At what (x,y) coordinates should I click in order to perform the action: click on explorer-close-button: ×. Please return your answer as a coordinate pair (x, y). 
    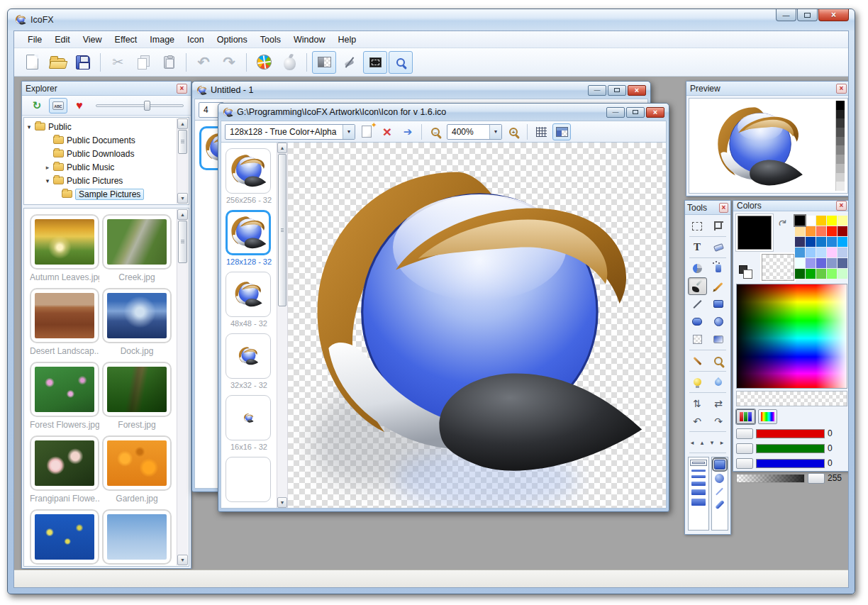
    Looking at the image, I should click on (182, 89).